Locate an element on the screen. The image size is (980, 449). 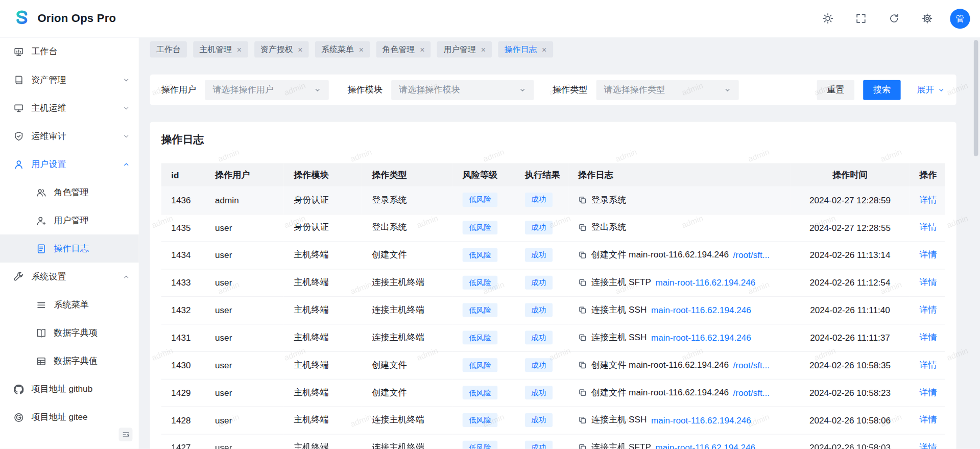
expand-toggle: 展开 is located at coordinates (930, 90).